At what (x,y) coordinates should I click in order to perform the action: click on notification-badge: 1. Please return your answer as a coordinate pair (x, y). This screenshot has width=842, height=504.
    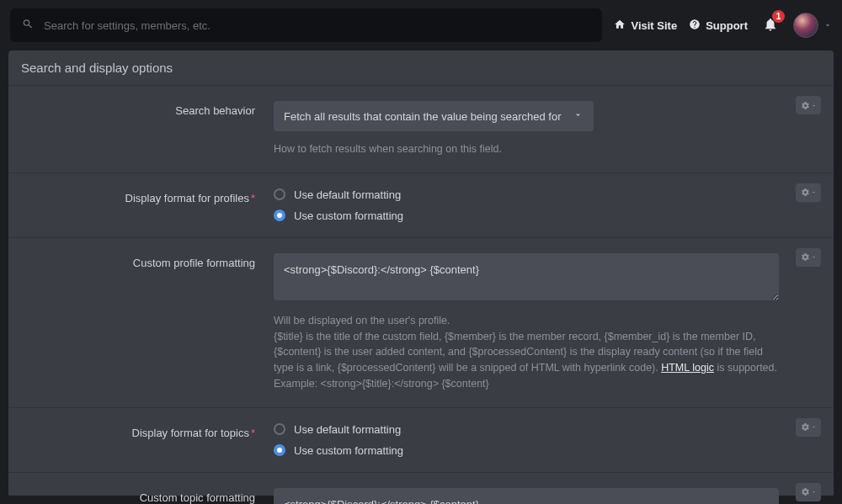
    Looking at the image, I should click on (778, 17).